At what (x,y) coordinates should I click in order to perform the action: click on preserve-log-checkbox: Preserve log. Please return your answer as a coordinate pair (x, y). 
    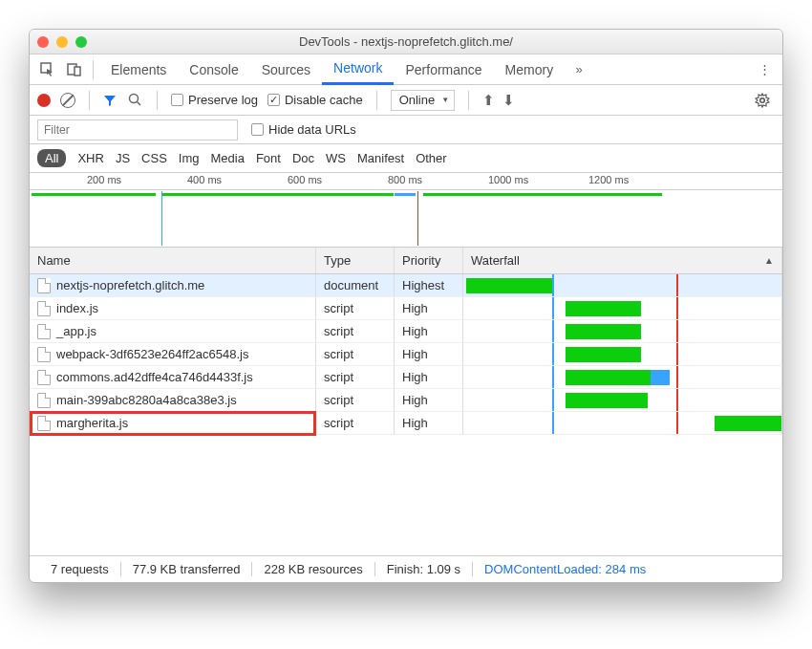
    Looking at the image, I should click on (214, 99).